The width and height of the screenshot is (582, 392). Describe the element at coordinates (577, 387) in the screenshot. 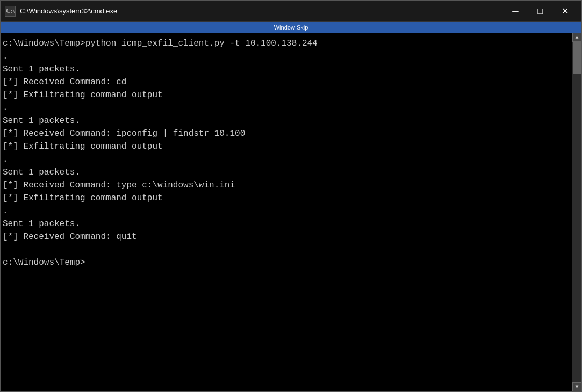

I see `scroll-down-button: ▼` at that location.